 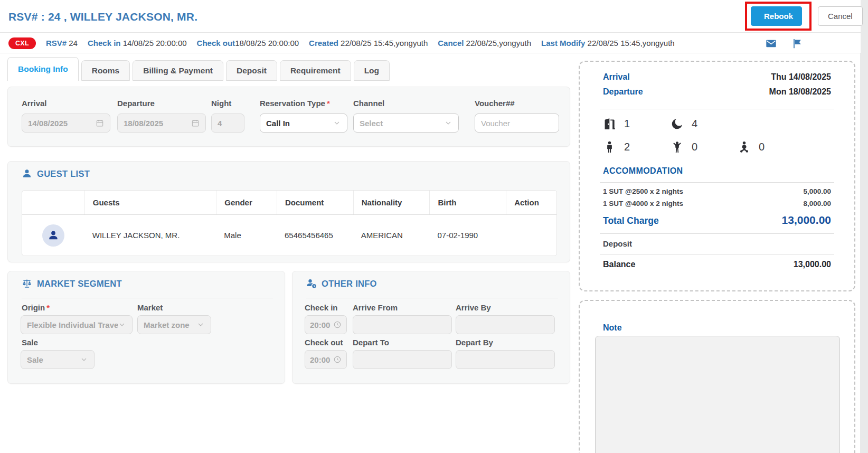 I want to click on guest-table-header: Guests Gender Document Nationality Birth…, so click(x=289, y=203).